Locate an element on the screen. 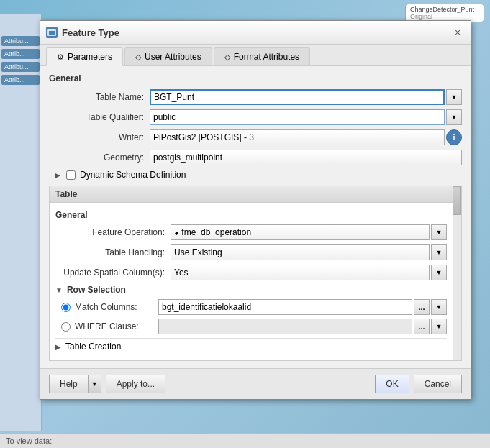 This screenshot has width=490, height=448. table-section-header: Table is located at coordinates (255, 194).